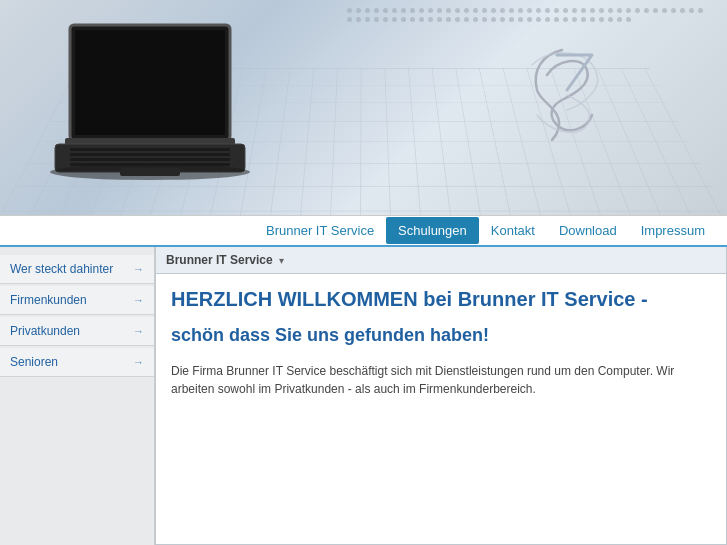 Image resolution: width=727 pixels, height=545 pixels. Describe the element at coordinates (441, 380) in the screenshot. I see `welcome-text: Die Firma Brunner IT Service beschäftigt…` at that location.